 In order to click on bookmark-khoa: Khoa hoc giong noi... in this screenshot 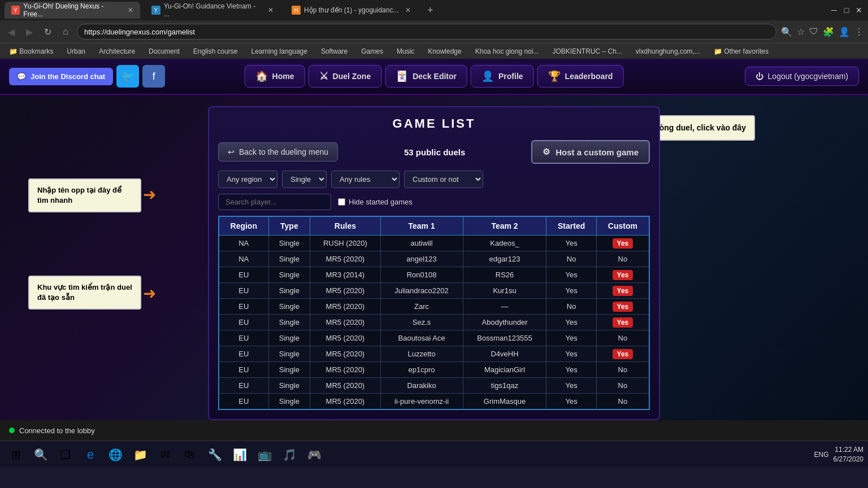, I will do `click(507, 51)`.